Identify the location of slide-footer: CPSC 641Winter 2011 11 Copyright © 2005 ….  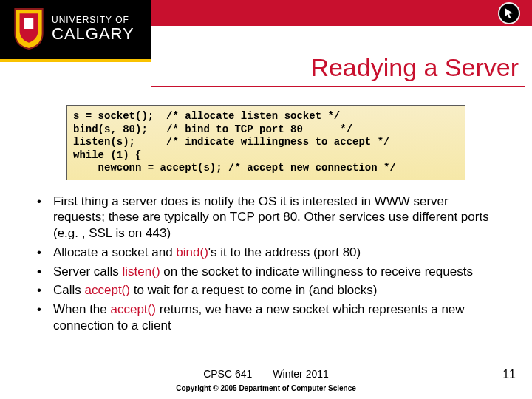
(266, 383).